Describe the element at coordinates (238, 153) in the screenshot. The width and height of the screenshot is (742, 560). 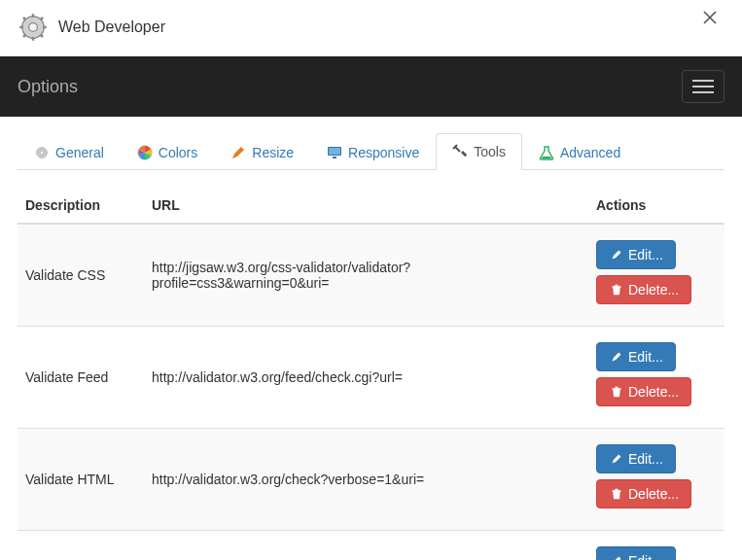
I see `pencil-icon-orange` at that location.